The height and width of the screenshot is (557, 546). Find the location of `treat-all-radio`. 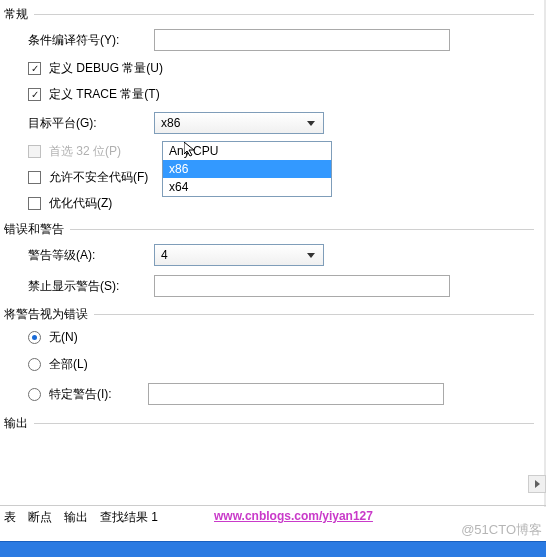

treat-all-radio is located at coordinates (34, 364).